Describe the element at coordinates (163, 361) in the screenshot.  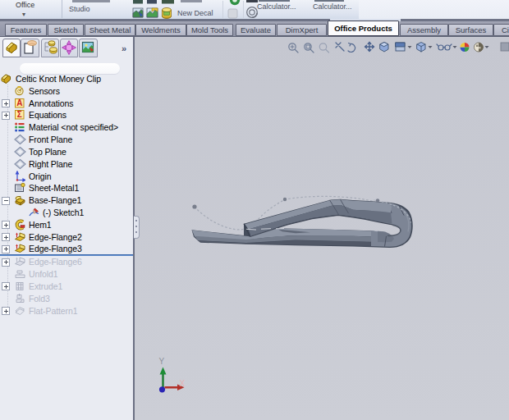
I see `svg-text: Y` at that location.